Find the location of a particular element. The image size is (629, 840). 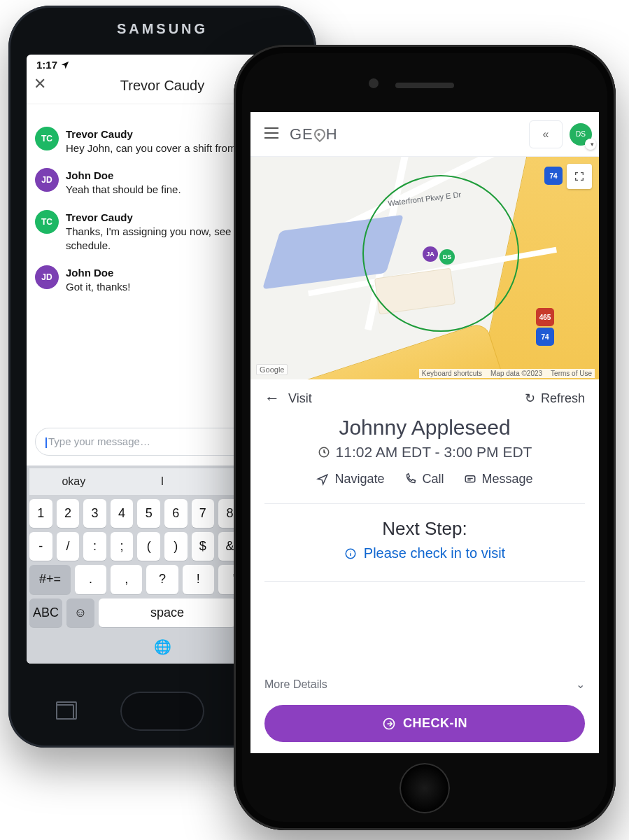

next-step-heading: Next Step: is located at coordinates (425, 529).